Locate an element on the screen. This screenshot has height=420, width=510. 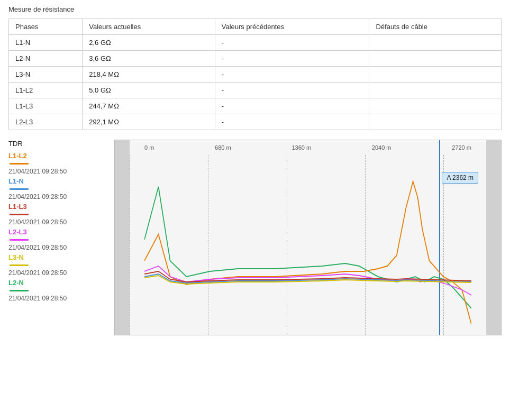
table-cell-current: 244,7 MΩ is located at coordinates (149, 106).